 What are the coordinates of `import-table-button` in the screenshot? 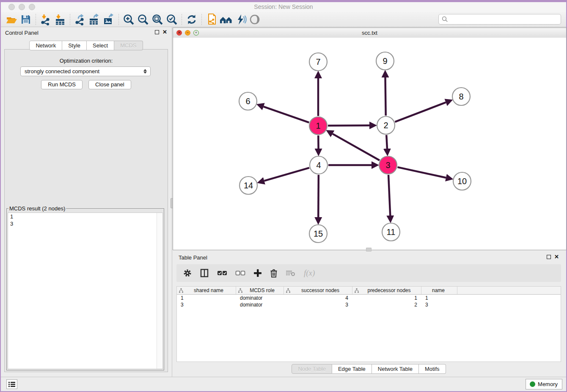 It's located at (60, 19).